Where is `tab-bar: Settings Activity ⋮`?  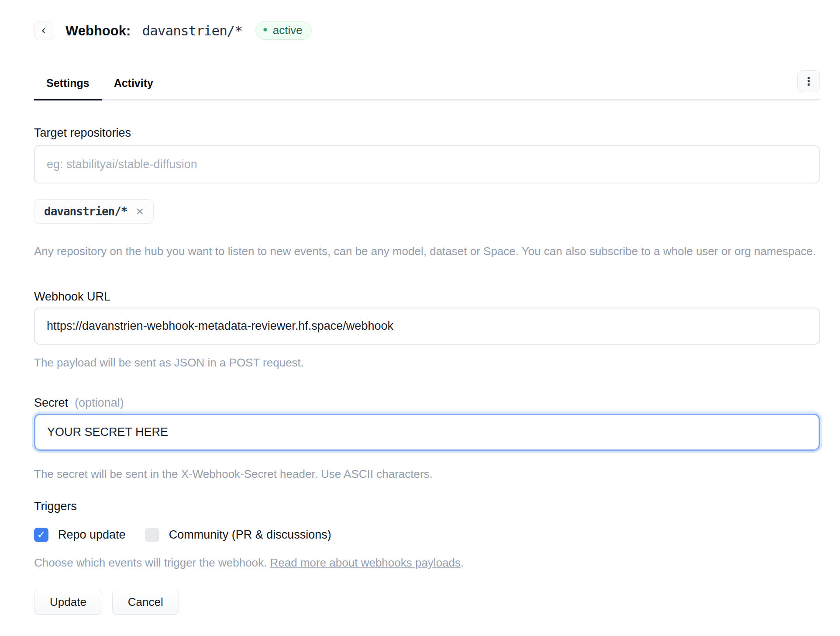 tab-bar: Settings Activity ⋮ is located at coordinates (427, 89).